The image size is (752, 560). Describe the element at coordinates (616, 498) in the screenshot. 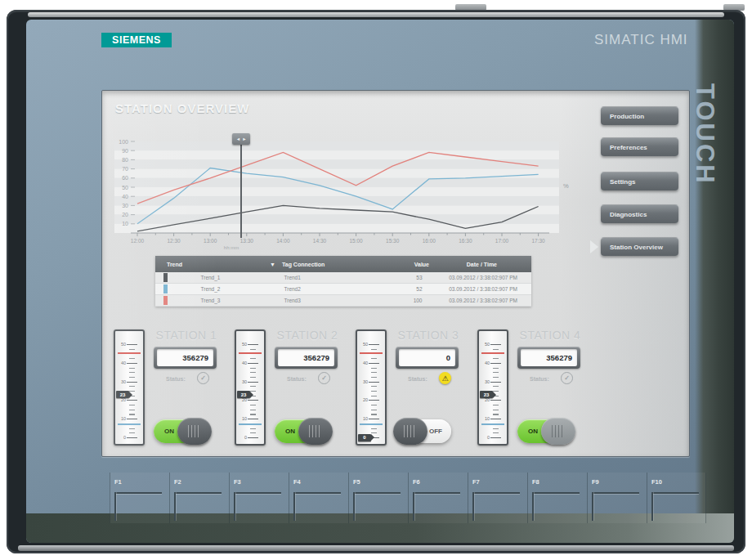

I see `function-key-f9: F9` at that location.